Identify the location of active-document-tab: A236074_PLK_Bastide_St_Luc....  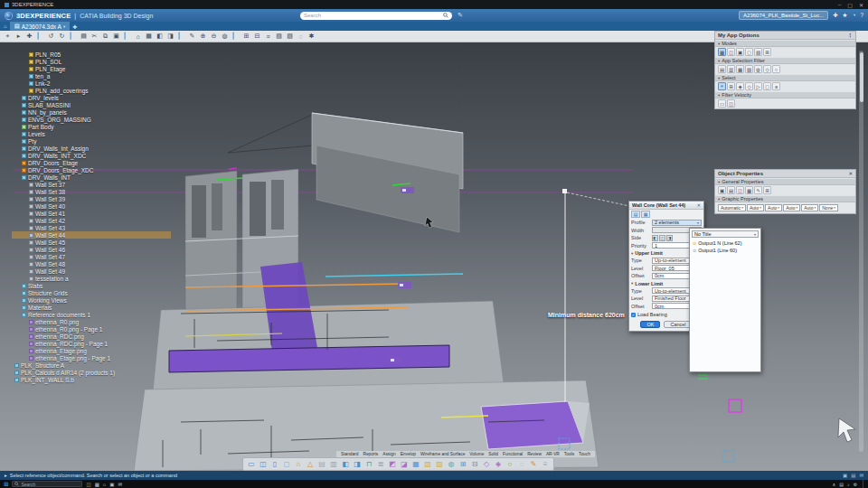
(783, 15).